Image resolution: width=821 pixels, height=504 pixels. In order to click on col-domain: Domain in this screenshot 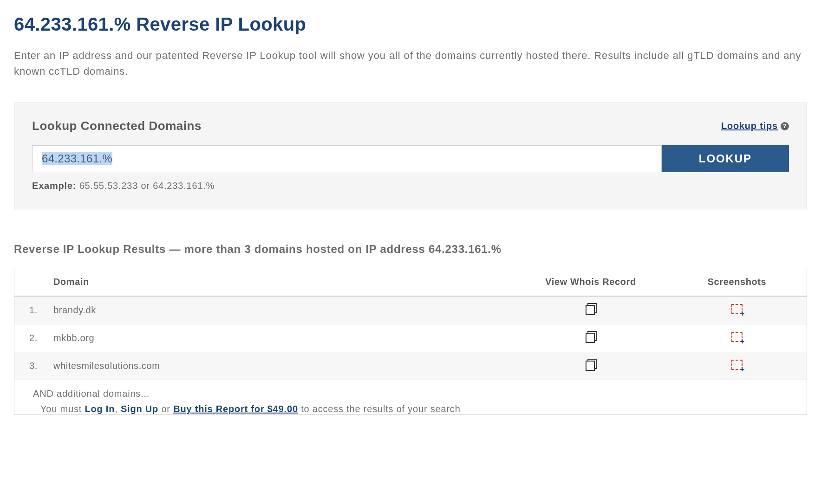, I will do `click(280, 282)`.